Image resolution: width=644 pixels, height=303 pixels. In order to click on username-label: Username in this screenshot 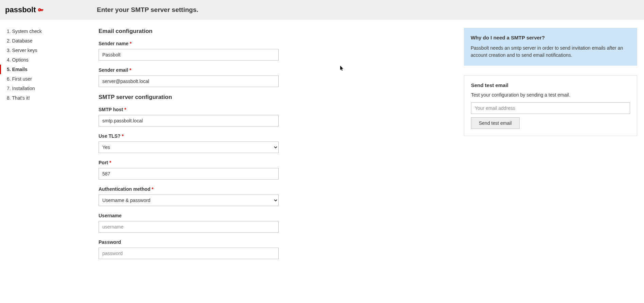, I will do `click(224, 216)`.